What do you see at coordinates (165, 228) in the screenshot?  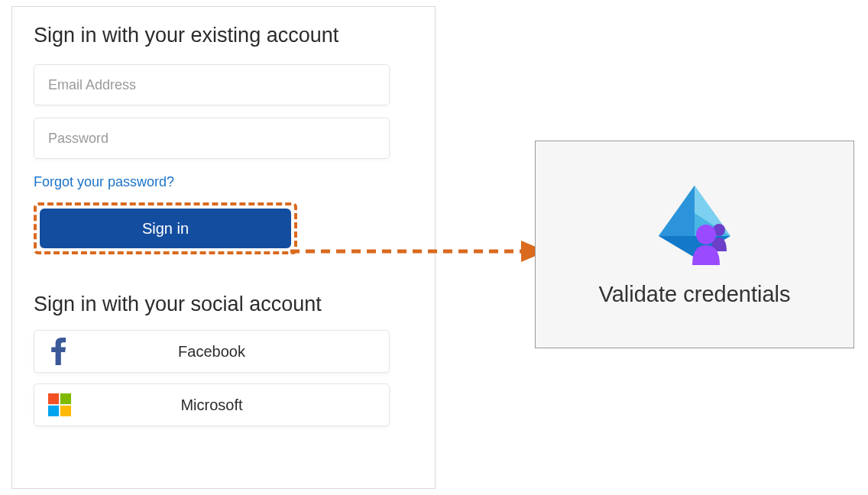 I see `signin-button-highlight: Sign in` at bounding box center [165, 228].